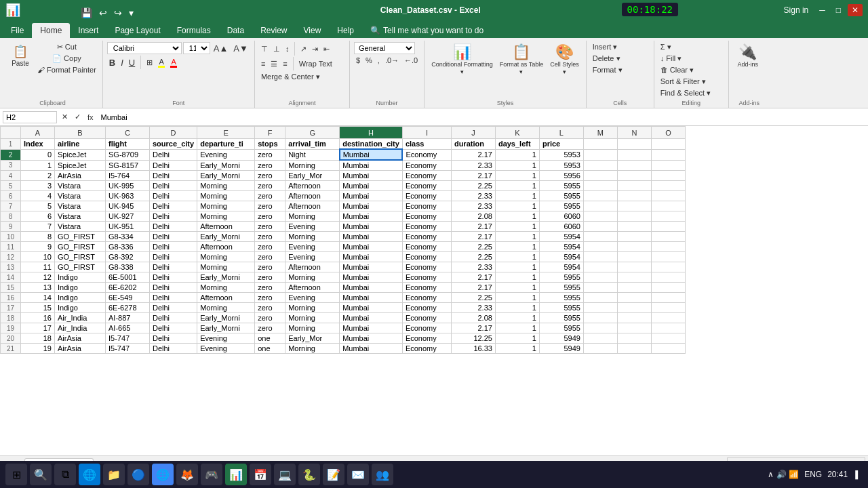  What do you see at coordinates (221, 49) in the screenshot?
I see `increase-font-btn: A▲` at bounding box center [221, 49].